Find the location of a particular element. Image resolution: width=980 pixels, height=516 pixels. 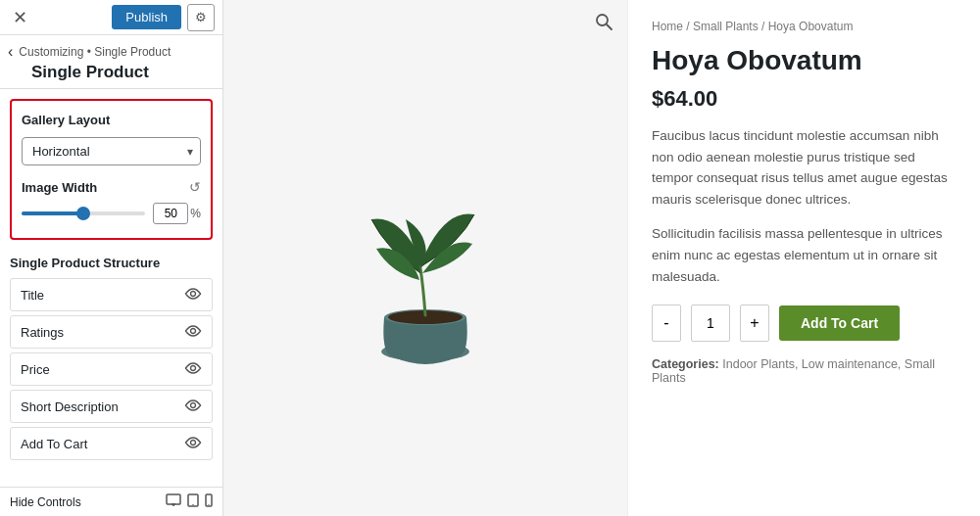

reset-icon: ↺ is located at coordinates (195, 187).